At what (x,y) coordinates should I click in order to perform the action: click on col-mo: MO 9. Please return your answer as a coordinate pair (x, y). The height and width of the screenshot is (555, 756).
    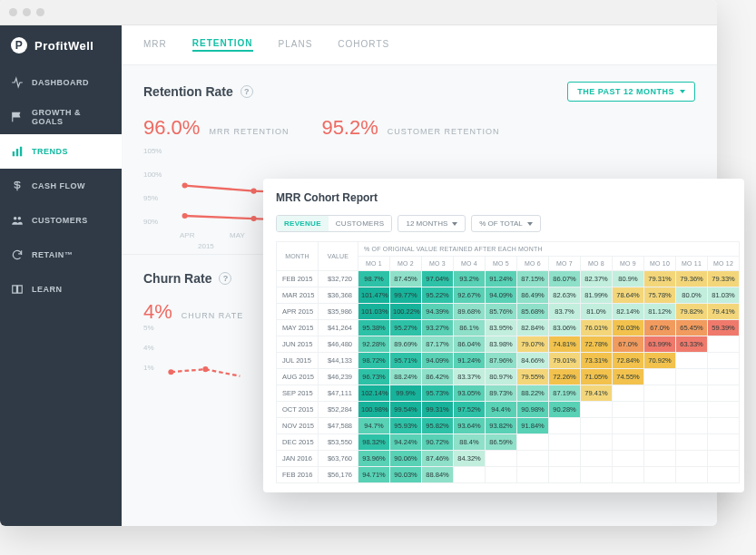
    Looking at the image, I should click on (628, 264).